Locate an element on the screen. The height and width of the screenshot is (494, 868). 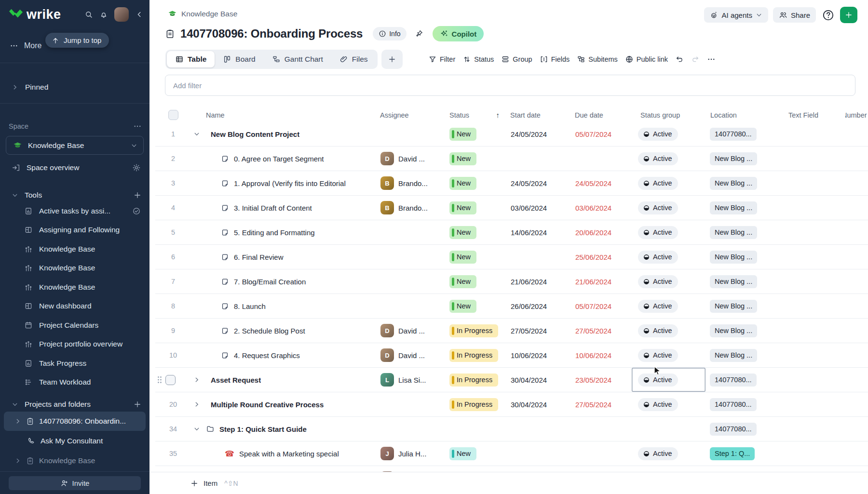
table-row: 35☎Speak with a Marketing specialJJulia … is located at coordinates (512, 454).